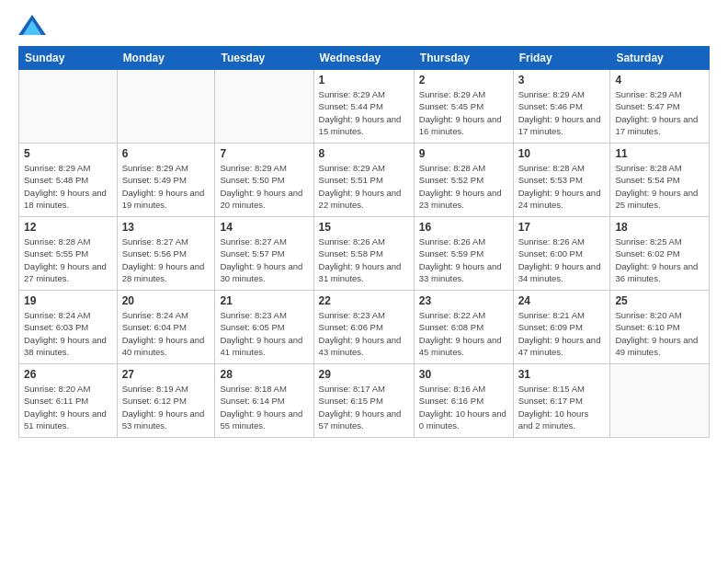 This screenshot has height=563, width=728. What do you see at coordinates (660, 154) in the screenshot?
I see `day-number: 11` at bounding box center [660, 154].